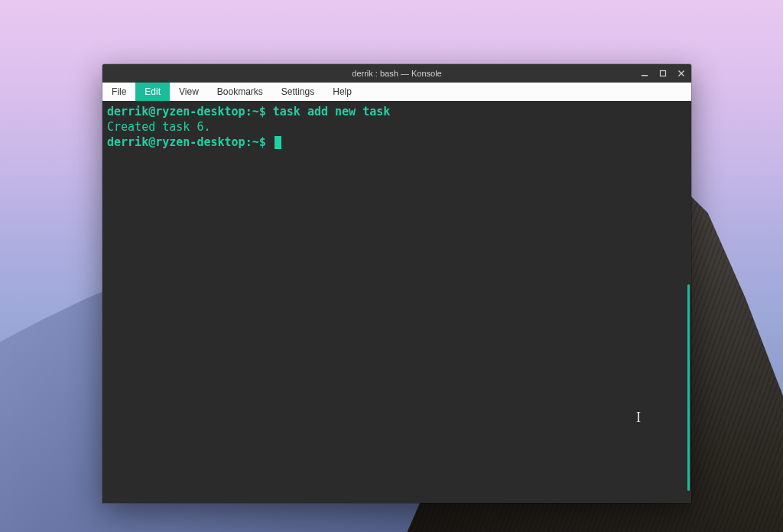 The width and height of the screenshot is (783, 532). I want to click on terminal-line-2: derrik@ryzen-desktop:~$, so click(397, 142).